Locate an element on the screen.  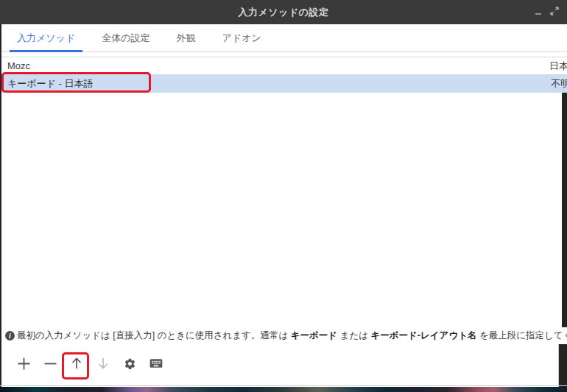
keyboard-icon is located at coordinates (156, 365).